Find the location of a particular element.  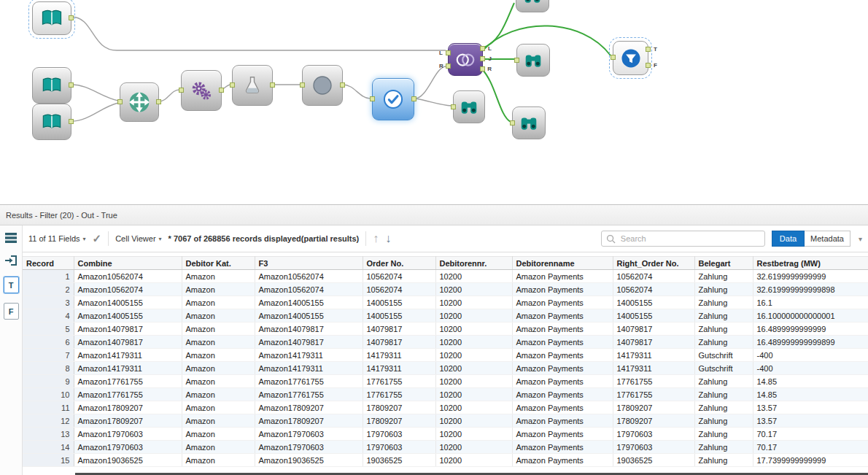

join-right-input-anchor is located at coordinates (448, 66).